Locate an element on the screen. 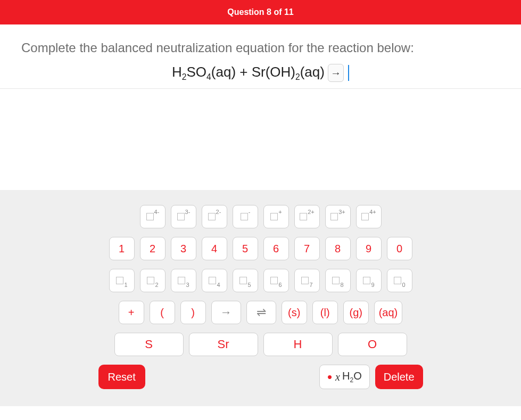 The height and width of the screenshot is (420, 521). operator-key-(s): (s) is located at coordinates (294, 312).